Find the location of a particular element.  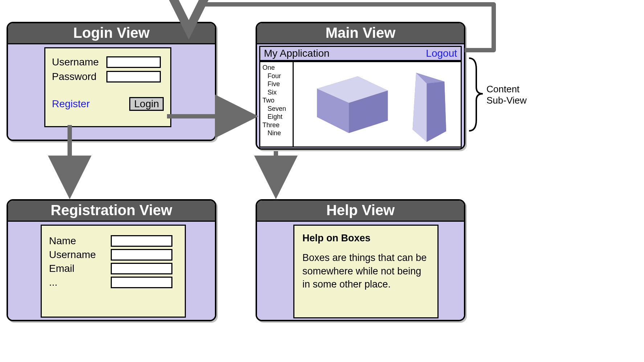

help-heading: Help on Boxes is located at coordinates (366, 238).